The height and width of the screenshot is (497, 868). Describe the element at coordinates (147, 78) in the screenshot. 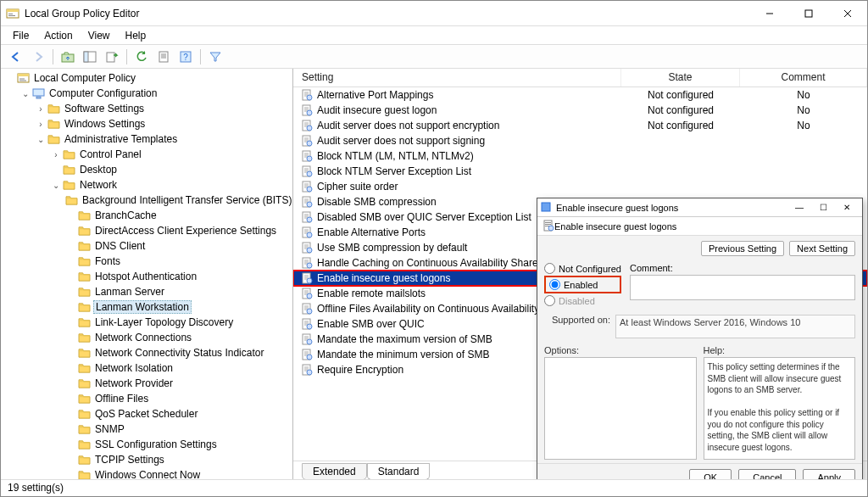

I see `tree-item: Local Computer Policy` at that location.